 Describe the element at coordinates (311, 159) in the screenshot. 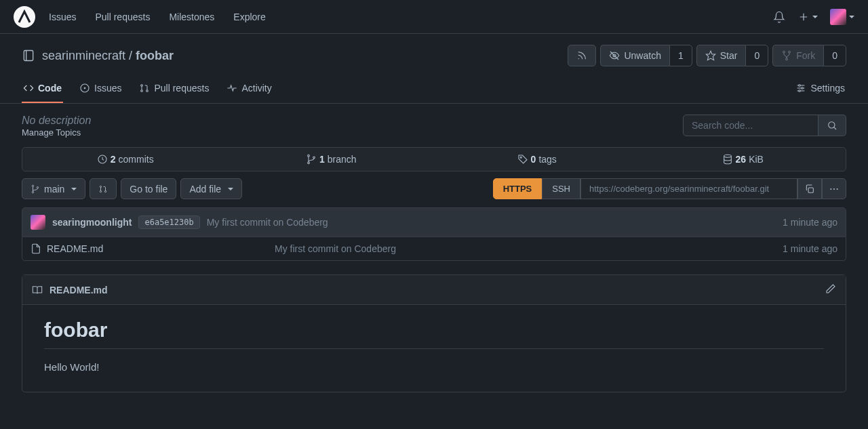

I see `branch-icon` at that location.